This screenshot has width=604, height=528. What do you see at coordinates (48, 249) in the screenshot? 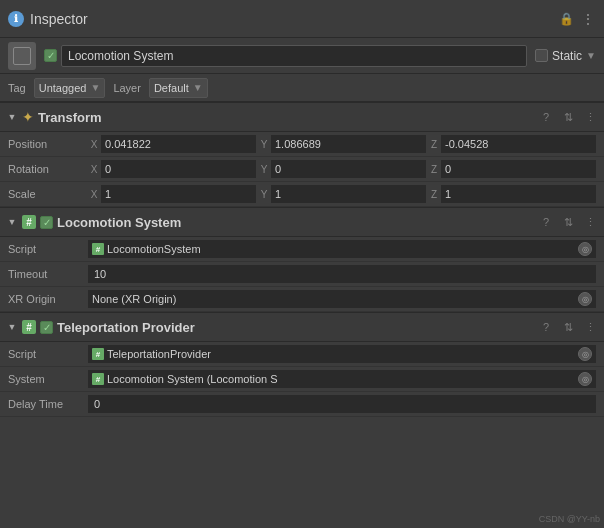
I see `loco-script-label: Script` at bounding box center [48, 249].